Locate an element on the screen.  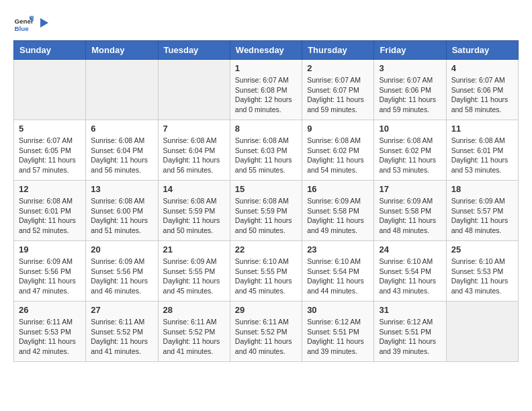
calendar-cell: 5Sunrise: 6:07 AM Sunset: 6:05 PM Daylig… is located at coordinates (50, 150).